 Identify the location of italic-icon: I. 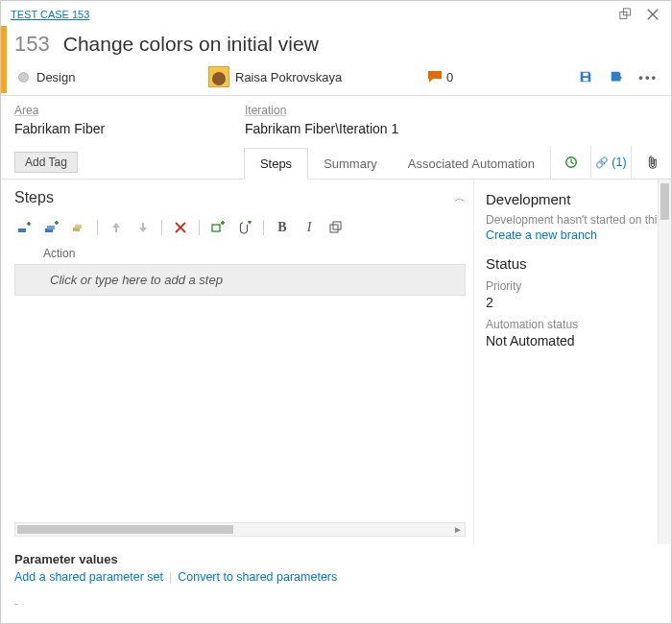
(309, 228).